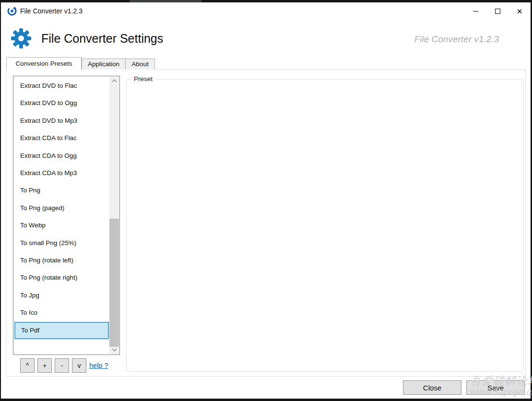 The width and height of the screenshot is (532, 401). Describe the element at coordinates (61, 243) in the screenshot. I see `preset-list-item: To small Png (25%)` at that location.